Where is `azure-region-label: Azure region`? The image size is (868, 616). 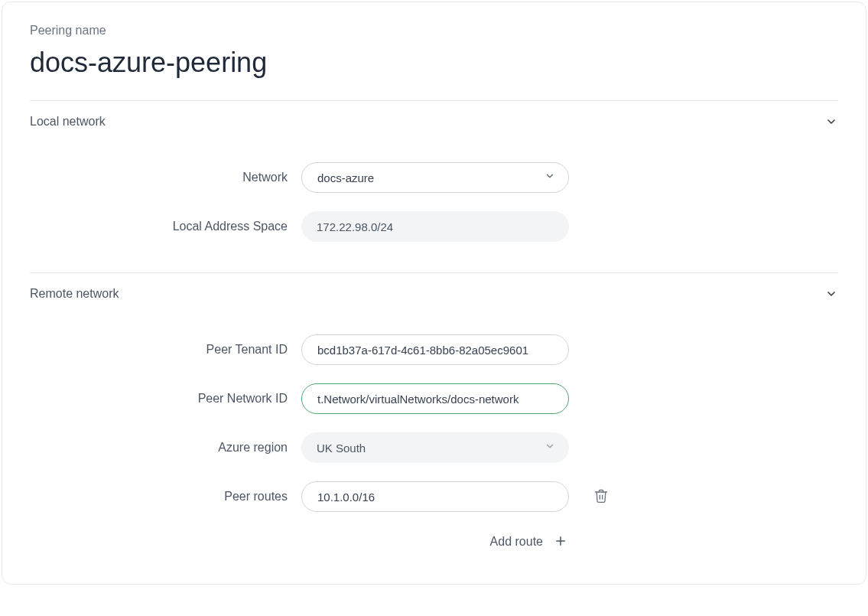 azure-region-label: Azure region is located at coordinates (165, 448).